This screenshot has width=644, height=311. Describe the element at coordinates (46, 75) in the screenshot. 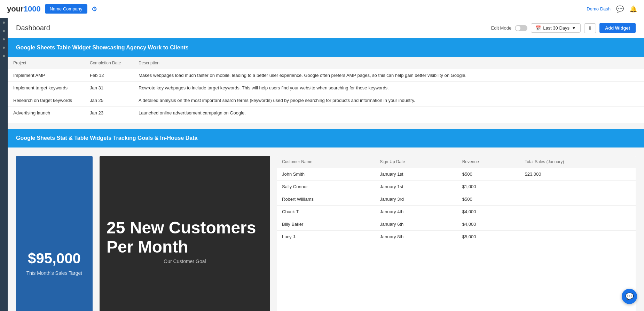

I see `project-cell: Implement AMP` at that location.